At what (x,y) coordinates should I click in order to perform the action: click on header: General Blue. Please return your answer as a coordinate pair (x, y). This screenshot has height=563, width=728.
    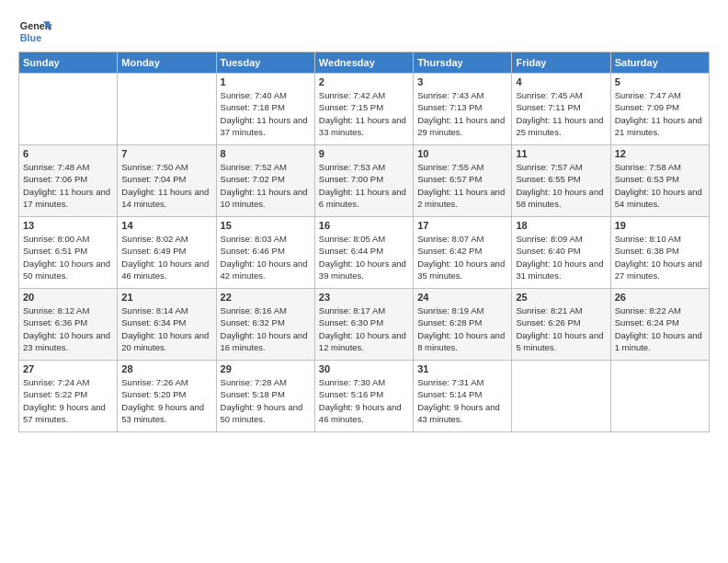
    Looking at the image, I should click on (364, 31).